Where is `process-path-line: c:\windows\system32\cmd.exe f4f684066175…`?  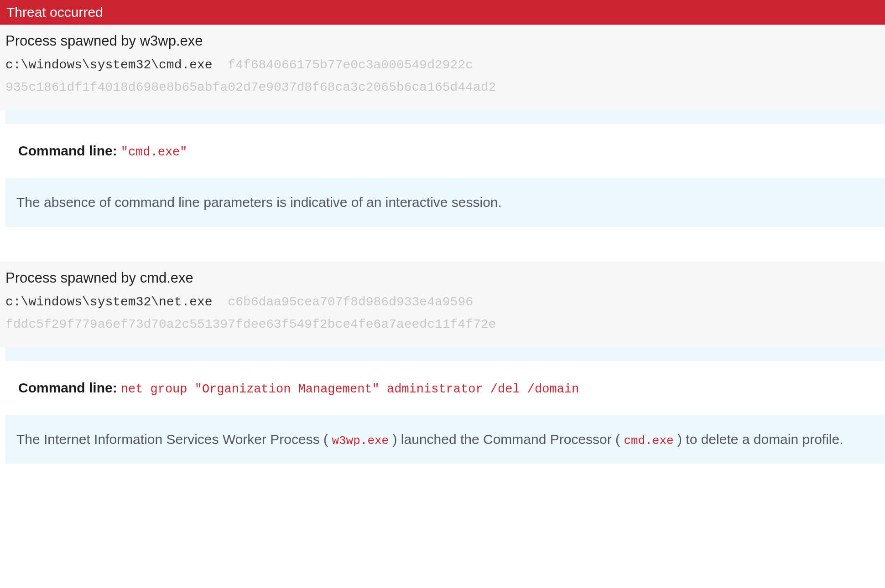
process-path-line: c:\windows\system32\cmd.exe f4f684066175… is located at coordinates (442, 65).